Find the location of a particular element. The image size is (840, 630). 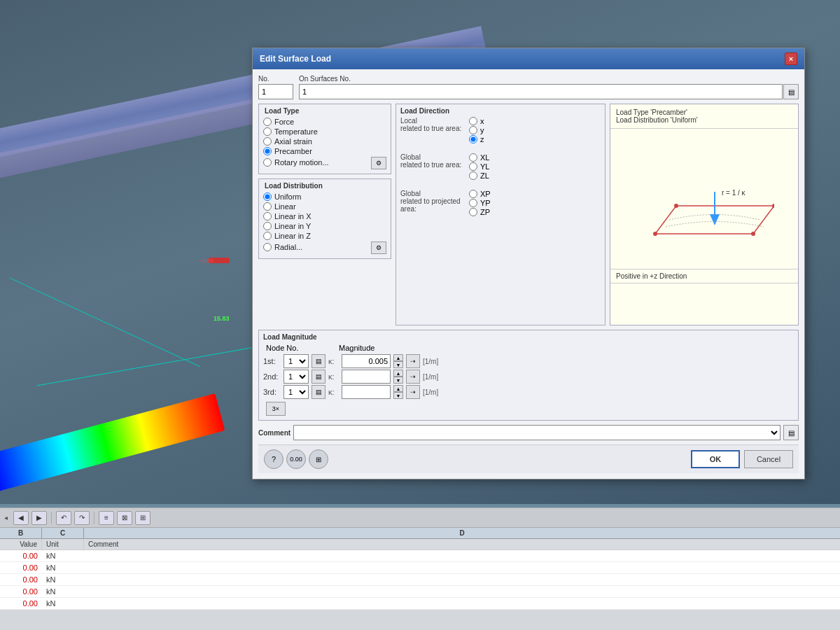

local-section: Local related to true area: x y is located at coordinates (500, 132).